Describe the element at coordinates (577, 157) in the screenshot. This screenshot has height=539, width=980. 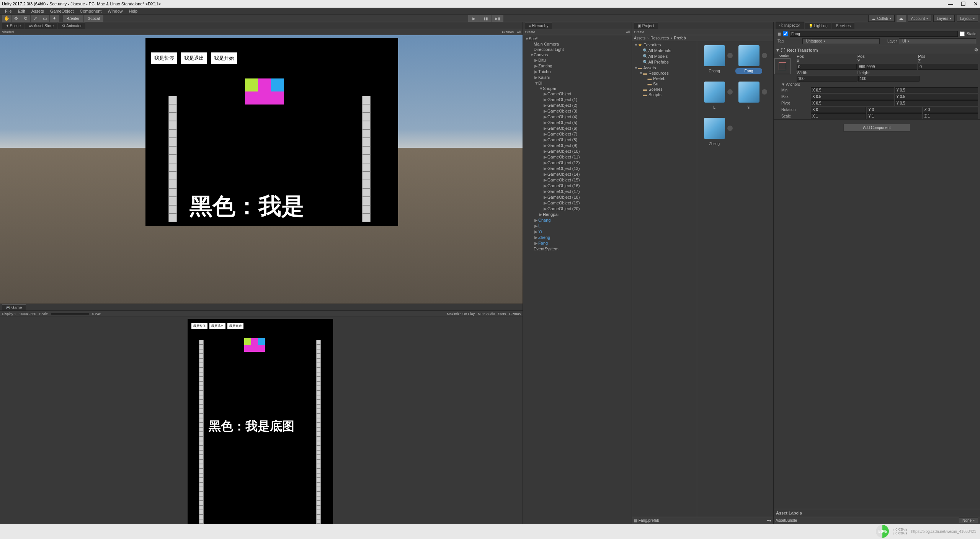
I see `hierarchy-item: ▶GameObject (11)` at that location.